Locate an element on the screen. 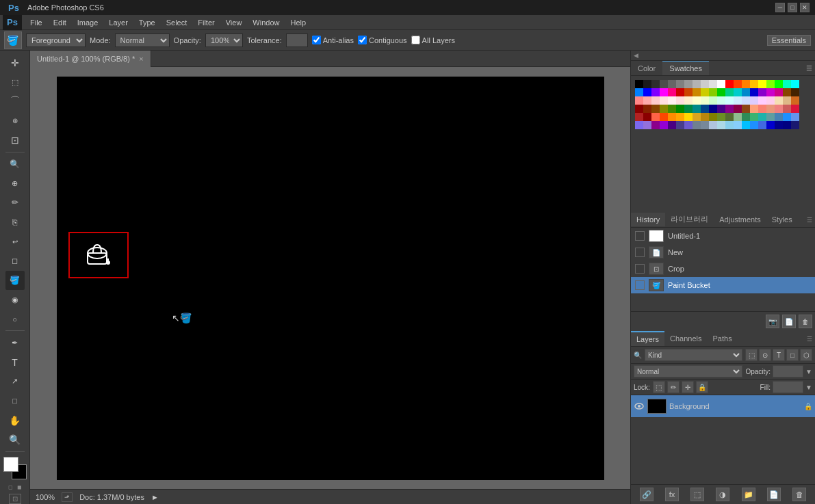 The height and width of the screenshot is (504, 815). tab-layers: Layers is located at coordinates (647, 339).